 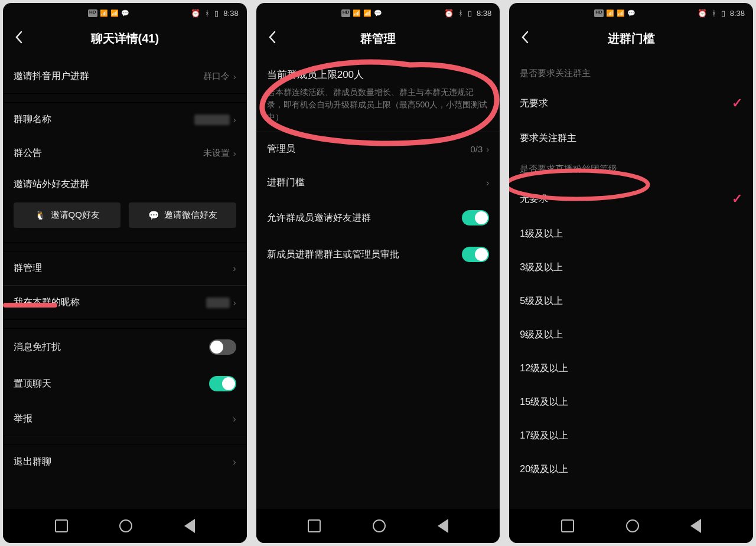 What do you see at coordinates (548, 138) in the screenshot?
I see `option-label: 要求关注群主` at bounding box center [548, 138].